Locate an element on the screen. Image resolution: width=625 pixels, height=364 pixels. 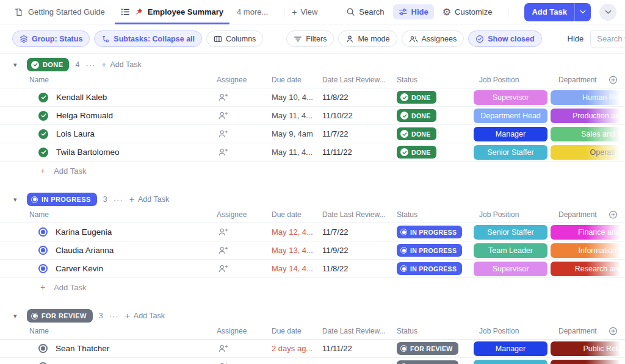
status-group-badge: FOR REVIEW is located at coordinates (60, 316).